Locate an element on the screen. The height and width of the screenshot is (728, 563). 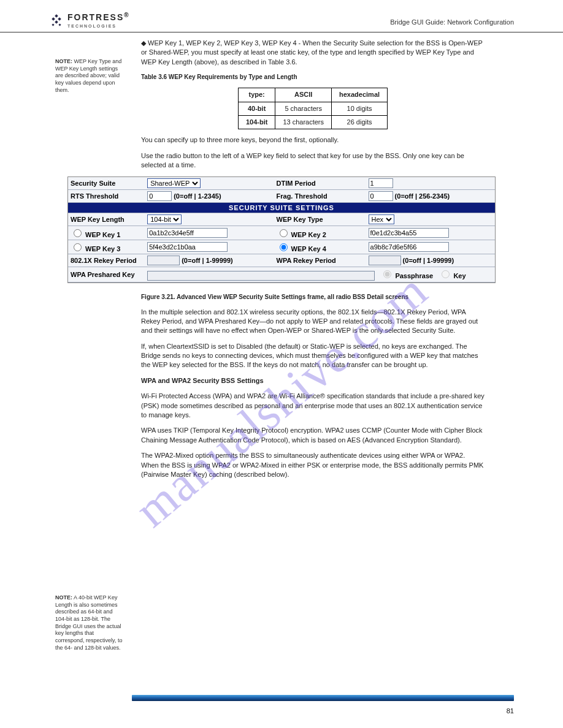
header-breadcrumb: Bridge GUI Guide: Network Configuration is located at coordinates (452, 22).